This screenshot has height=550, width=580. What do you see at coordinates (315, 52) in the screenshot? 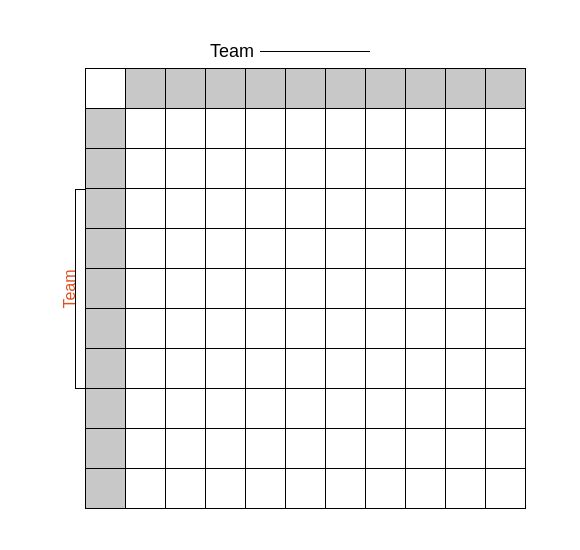
I see `header-underline` at bounding box center [315, 52].